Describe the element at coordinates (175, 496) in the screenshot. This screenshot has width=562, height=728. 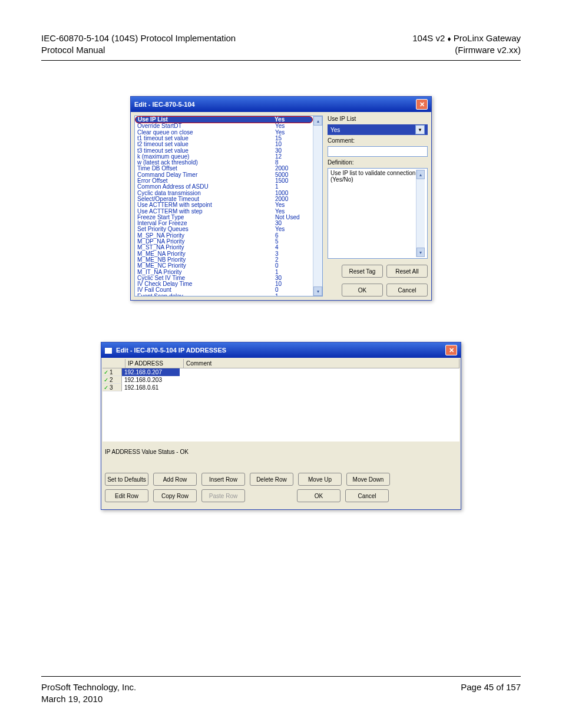
I see `copy-row-button: Copy Row` at that location.